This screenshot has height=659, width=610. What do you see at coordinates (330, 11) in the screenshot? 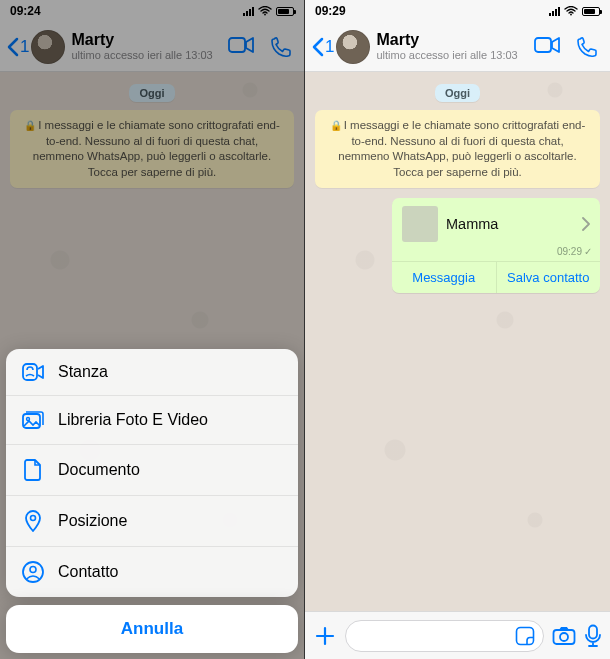
I see `status-time: 09:29` at bounding box center [330, 11].